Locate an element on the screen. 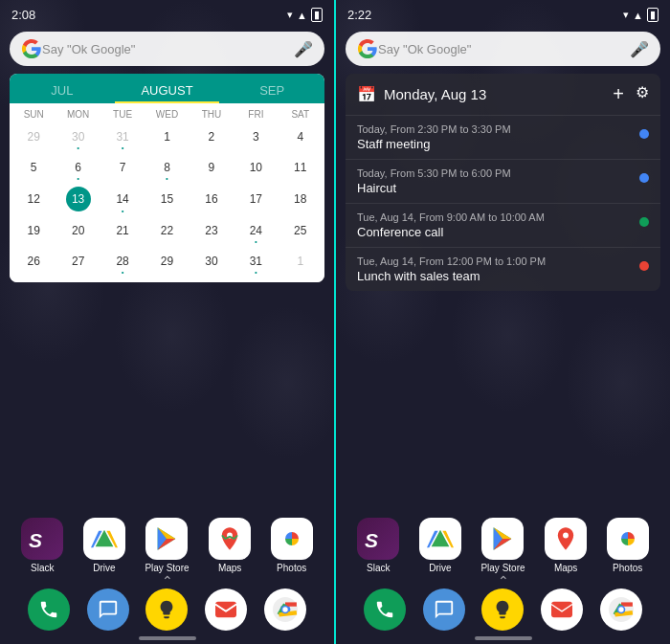 This screenshot has width=670, height=644. cal-cell: 6 is located at coordinates (78, 167).